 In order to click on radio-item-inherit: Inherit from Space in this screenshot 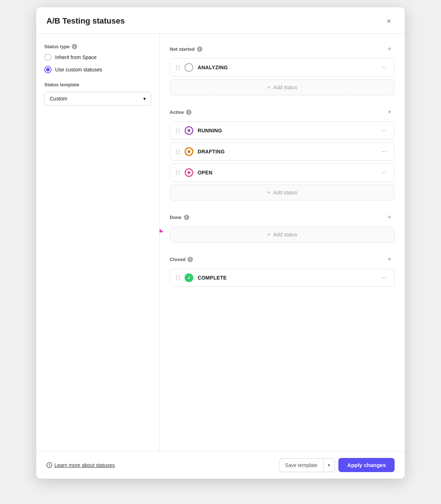, I will do `click(98, 57)`.